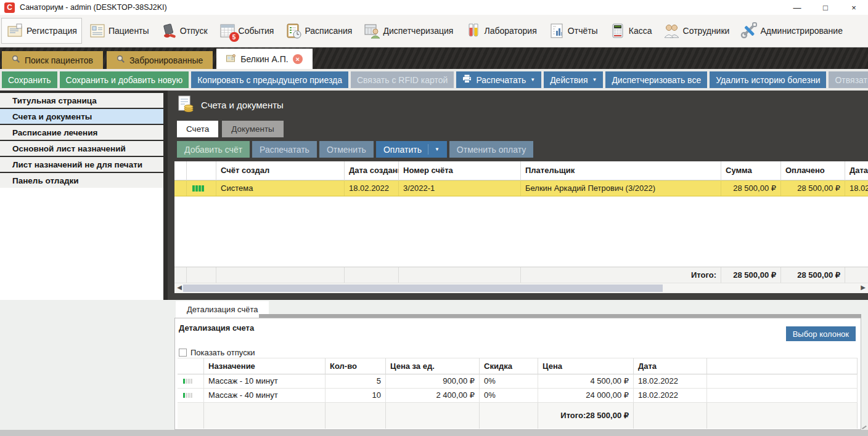 The width and height of the screenshot is (868, 436). What do you see at coordinates (460, 171) in the screenshot?
I see `header-cell-invoice-number: Номер счёта` at bounding box center [460, 171].